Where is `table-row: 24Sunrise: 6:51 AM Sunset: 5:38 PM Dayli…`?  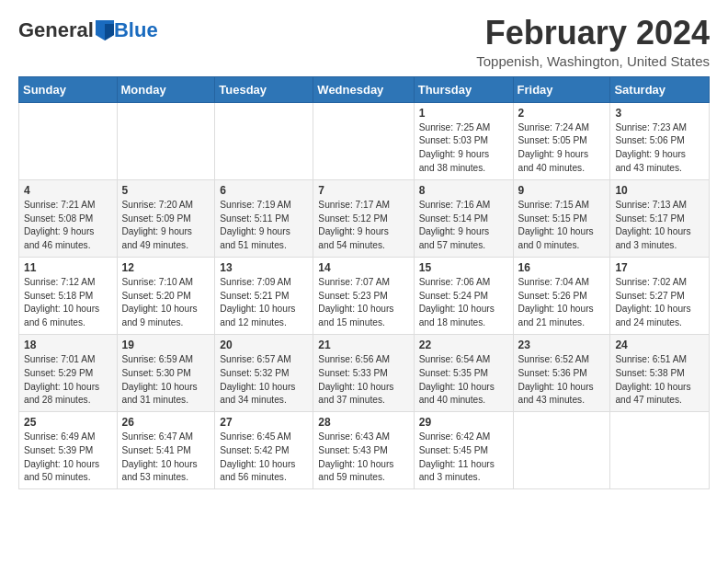
table-row: 24Sunrise: 6:51 AM Sunset: 5:38 PM Dayli… is located at coordinates (660, 373).